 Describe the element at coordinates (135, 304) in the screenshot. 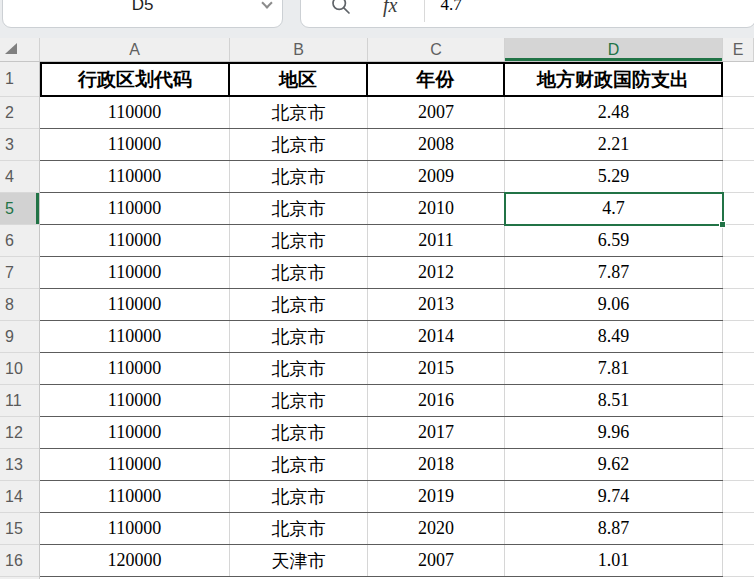

I see `cell-A8: 110000` at that location.